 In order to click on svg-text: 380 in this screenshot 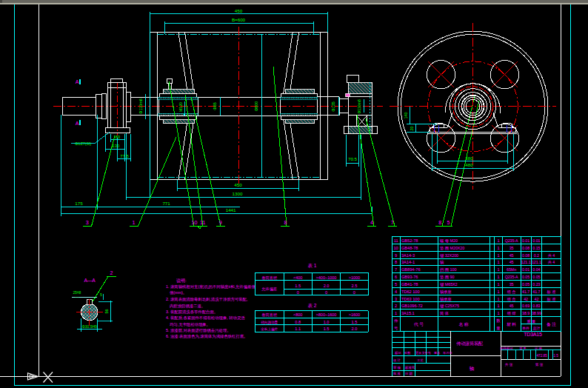, I will do `click(470, 158)`.